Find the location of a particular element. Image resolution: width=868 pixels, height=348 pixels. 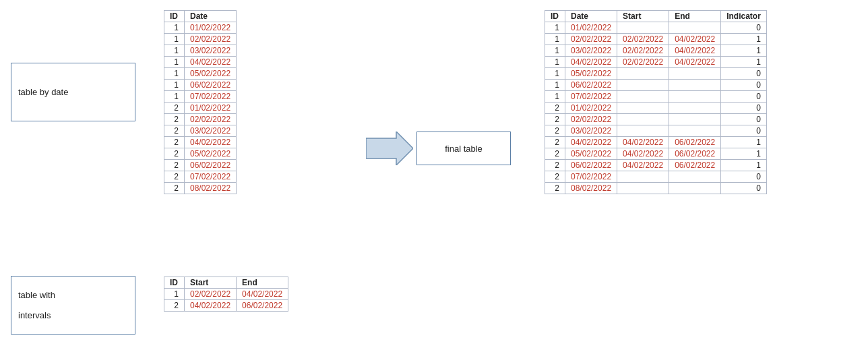

table-row: 1 04/02/2022 is located at coordinates (201, 62).